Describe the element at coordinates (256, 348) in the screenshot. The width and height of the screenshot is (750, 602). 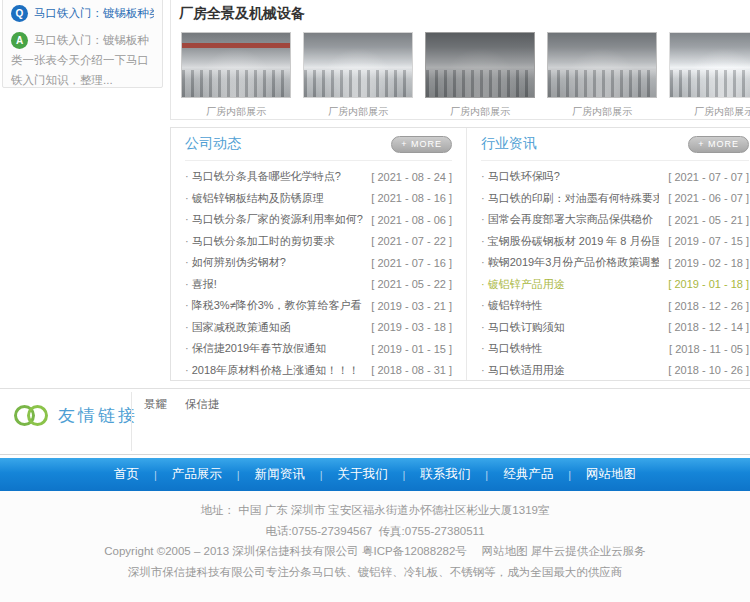
I see `news-item-title: 保信捷2019年春节放假通知` at that location.